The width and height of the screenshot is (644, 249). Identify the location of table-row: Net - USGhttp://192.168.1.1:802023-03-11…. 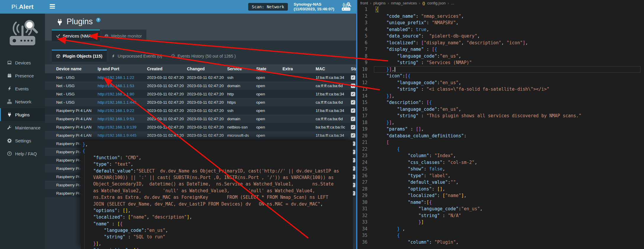
(201, 94).